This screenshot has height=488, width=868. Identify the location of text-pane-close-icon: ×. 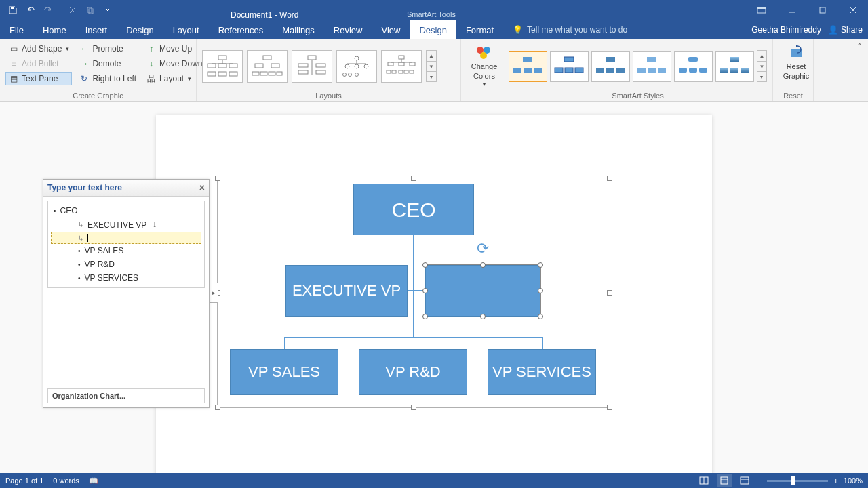
(202, 188).